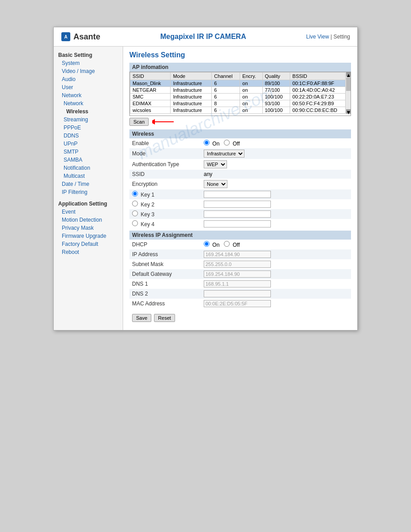 This screenshot has width=411, height=532. Describe the element at coordinates (150, 110) in the screenshot. I see `ap-cell-ssid: wicsoles` at that location.